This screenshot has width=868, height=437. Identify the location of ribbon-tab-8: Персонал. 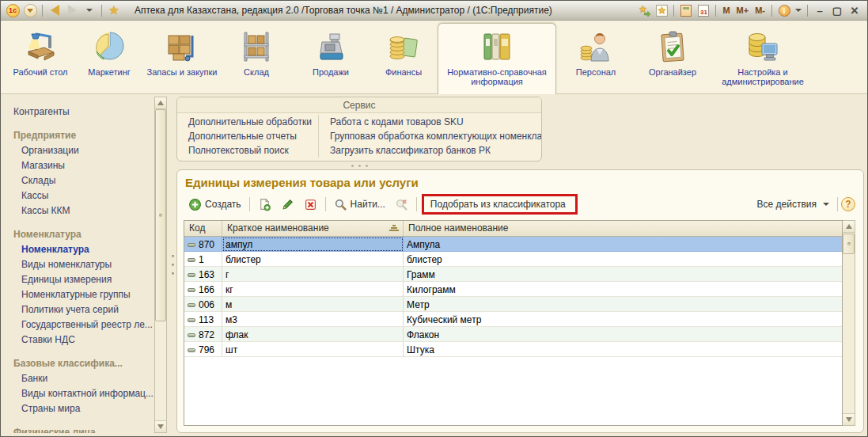
(596, 59).